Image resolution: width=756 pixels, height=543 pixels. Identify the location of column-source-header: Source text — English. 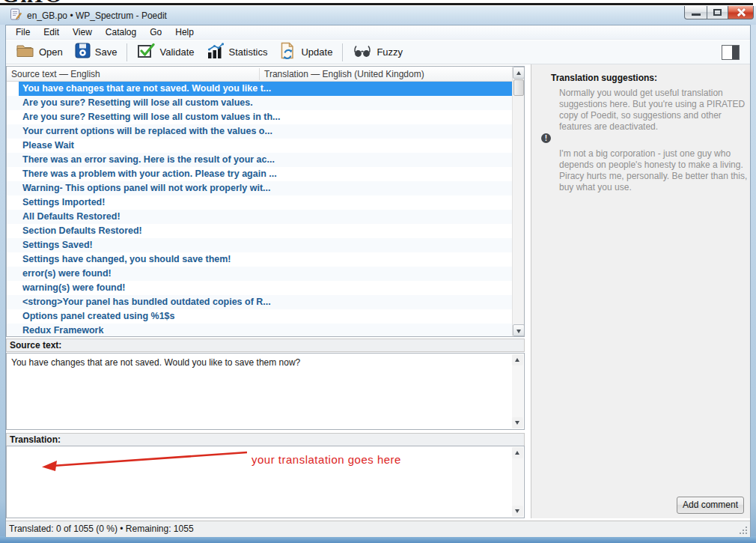
(55, 74).